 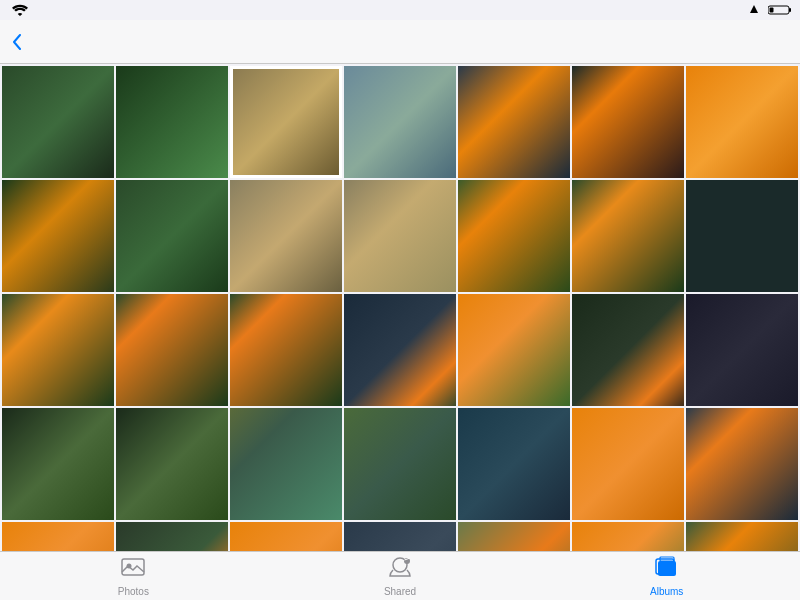 What do you see at coordinates (400, 576) in the screenshot?
I see `tab-bar: Photos Shared Albums` at bounding box center [400, 576].